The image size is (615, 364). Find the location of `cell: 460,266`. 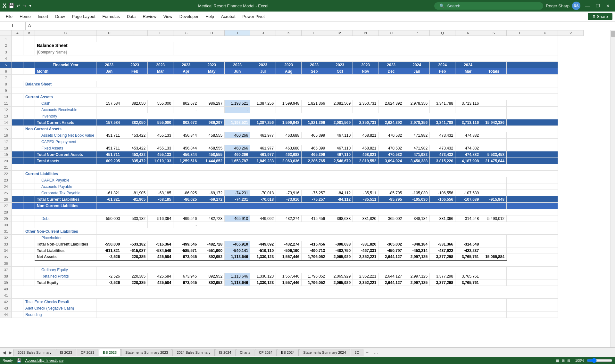

cell: 460,266 is located at coordinates (237, 148).